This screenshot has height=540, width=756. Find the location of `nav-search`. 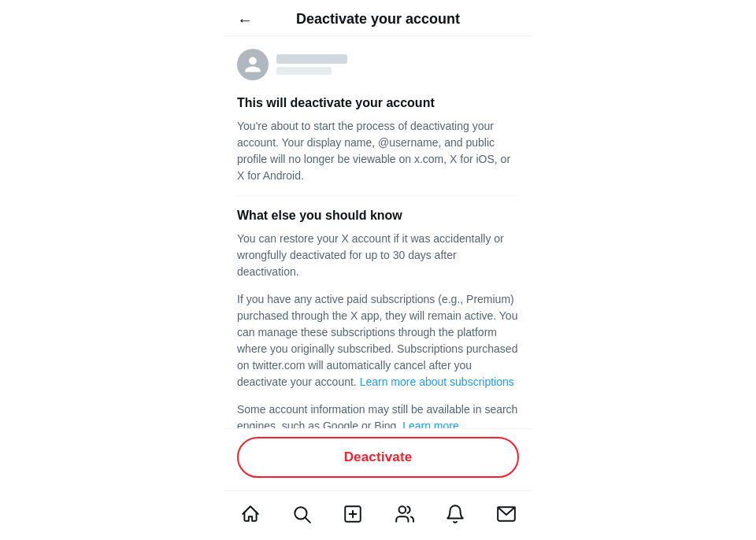

nav-search is located at coordinates (302, 514).